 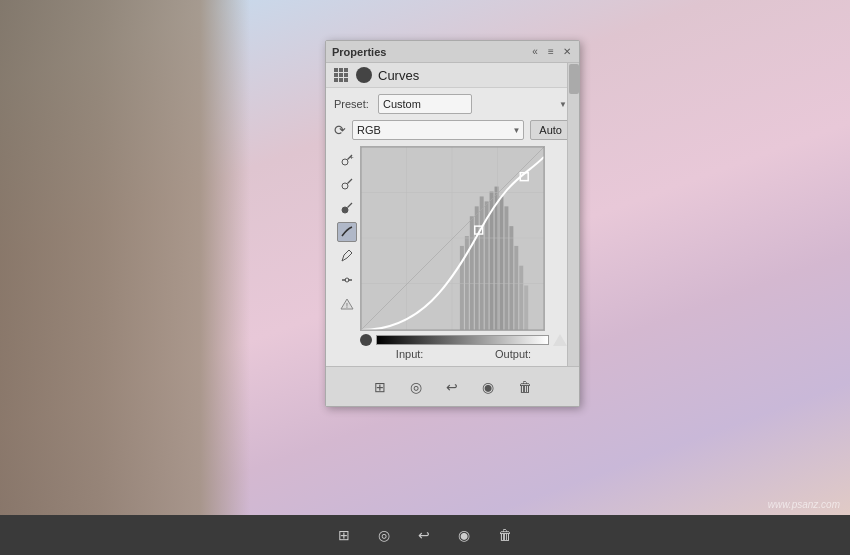 What do you see at coordinates (574, 79) in the screenshot?
I see `scrollbar-thumb` at bounding box center [574, 79].